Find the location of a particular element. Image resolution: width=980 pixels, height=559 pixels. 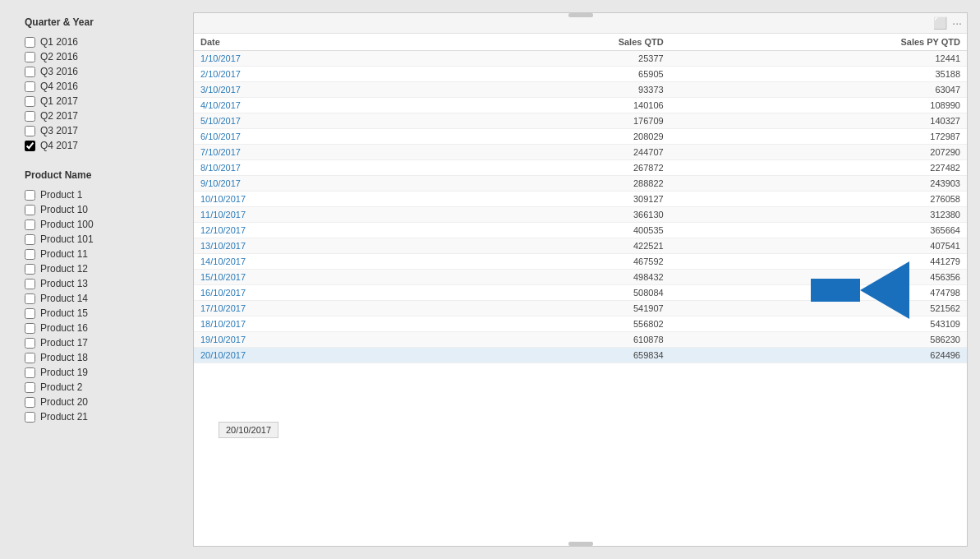

quarter-item-5: Q2 2017 is located at coordinates (103, 116).